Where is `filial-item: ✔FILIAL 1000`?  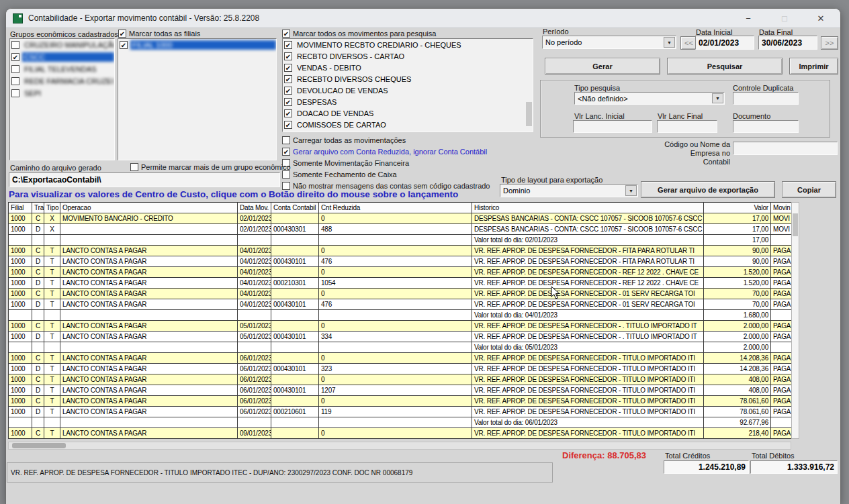
filial-item: ✔FILIAL 1000 is located at coordinates (197, 45).